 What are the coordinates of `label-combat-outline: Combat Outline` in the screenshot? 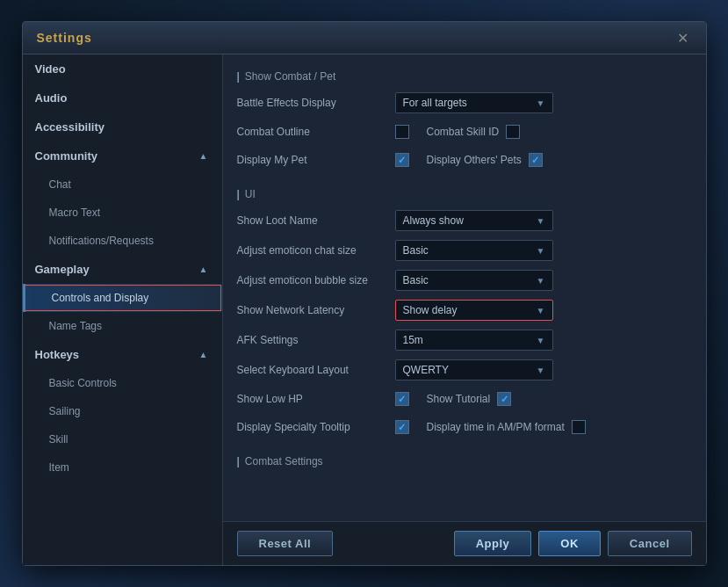 It's located at (316, 132).